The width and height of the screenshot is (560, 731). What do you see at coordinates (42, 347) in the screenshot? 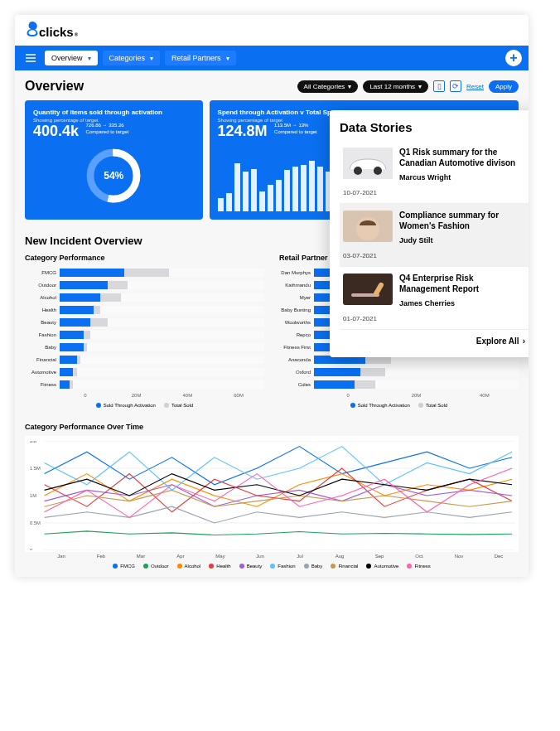
I see `category-label: Baby` at bounding box center [42, 347].